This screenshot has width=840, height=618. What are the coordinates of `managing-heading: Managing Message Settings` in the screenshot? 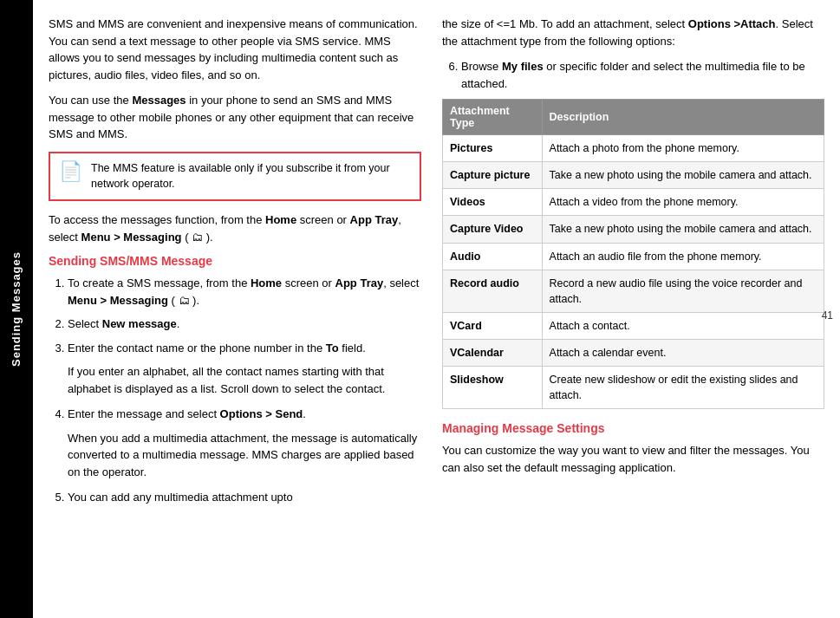 It's located at (633, 428).